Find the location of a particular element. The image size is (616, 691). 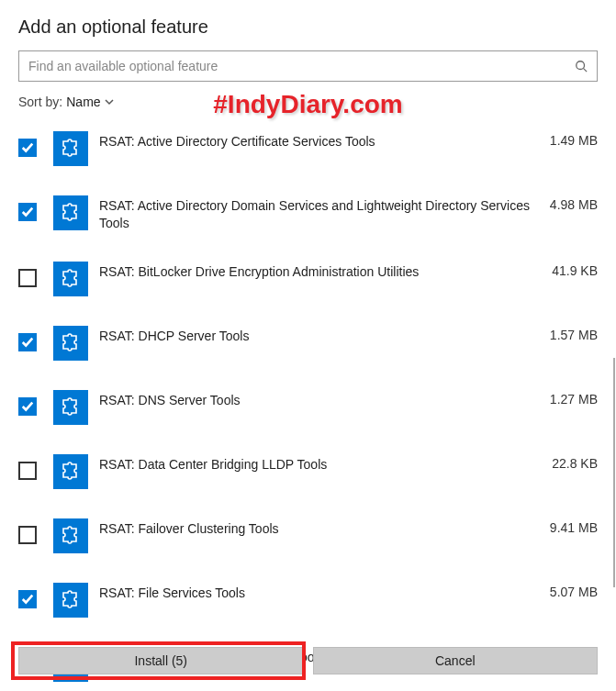

feature-row: RSAT: Active Directory Domain Services a… is located at coordinates (308, 219).